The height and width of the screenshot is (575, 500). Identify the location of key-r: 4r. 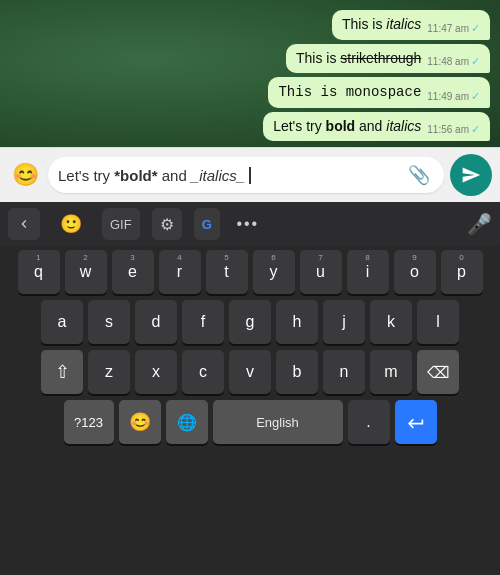
(180, 272).